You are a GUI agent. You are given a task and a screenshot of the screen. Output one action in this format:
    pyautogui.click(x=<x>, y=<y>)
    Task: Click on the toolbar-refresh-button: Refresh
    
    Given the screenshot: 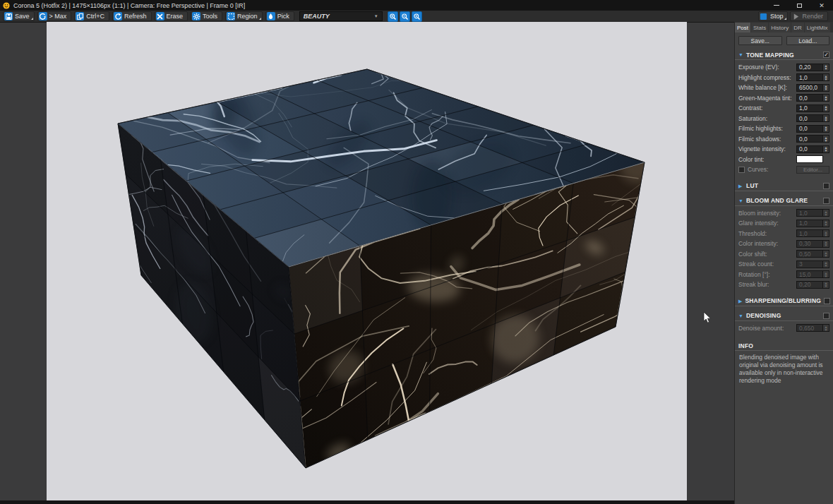 What is the action you would take?
    pyautogui.click(x=132, y=16)
    